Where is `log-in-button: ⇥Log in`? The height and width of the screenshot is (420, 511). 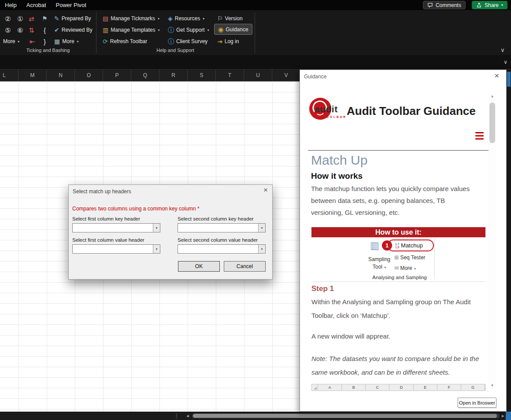 log-in-button: ⇥Log in is located at coordinates (228, 41).